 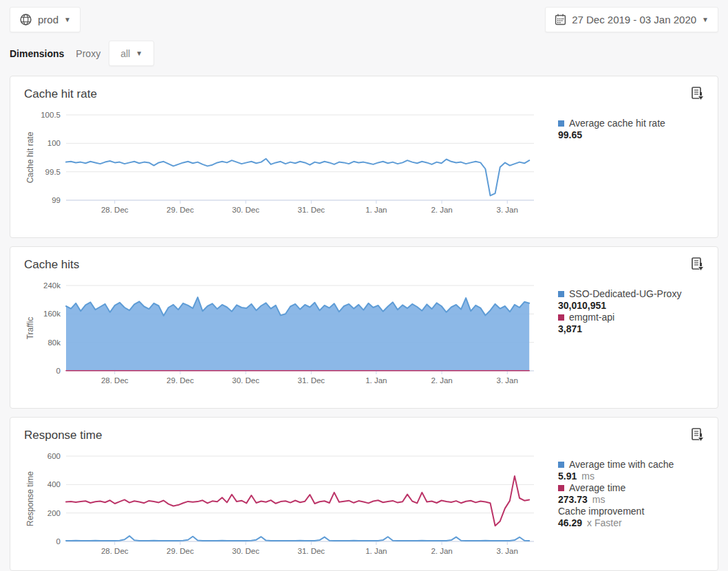 What do you see at coordinates (621, 465) in the screenshot?
I see `legend-label: Average time with cache` at bounding box center [621, 465].